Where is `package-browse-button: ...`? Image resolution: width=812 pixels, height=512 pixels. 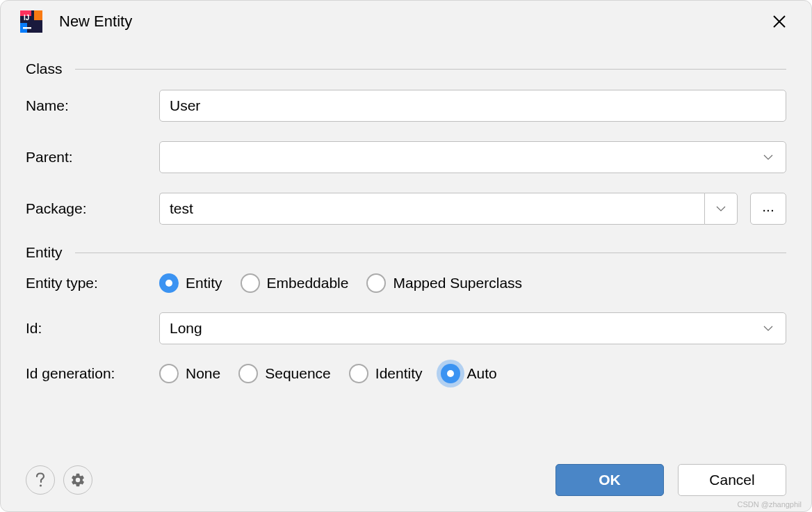
package-browse-button: ... is located at coordinates (768, 209).